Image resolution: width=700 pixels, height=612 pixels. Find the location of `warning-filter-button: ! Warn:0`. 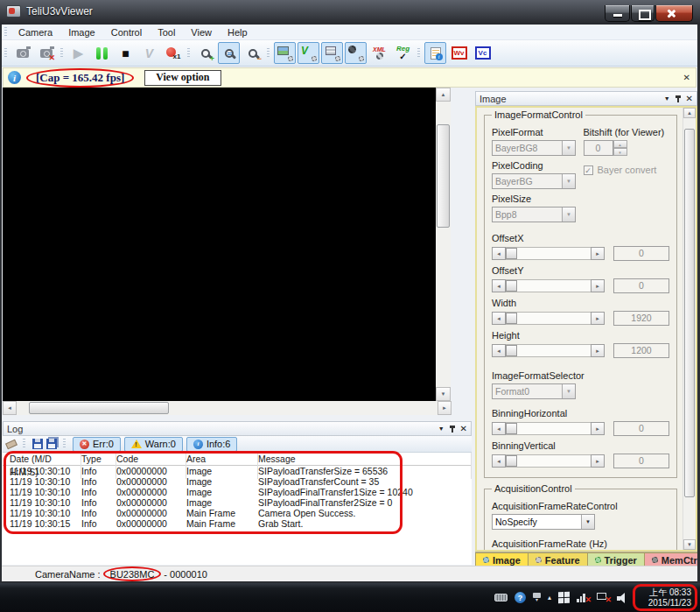

warning-filter-button: ! Warn:0 is located at coordinates (154, 445).